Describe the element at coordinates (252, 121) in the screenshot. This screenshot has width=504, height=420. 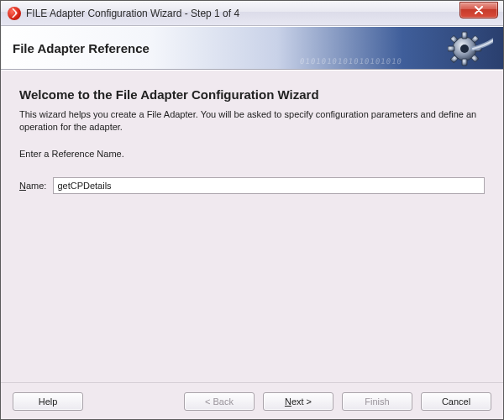
I see `wizard-description: This wizard helps you create a File Adap…` at that location.